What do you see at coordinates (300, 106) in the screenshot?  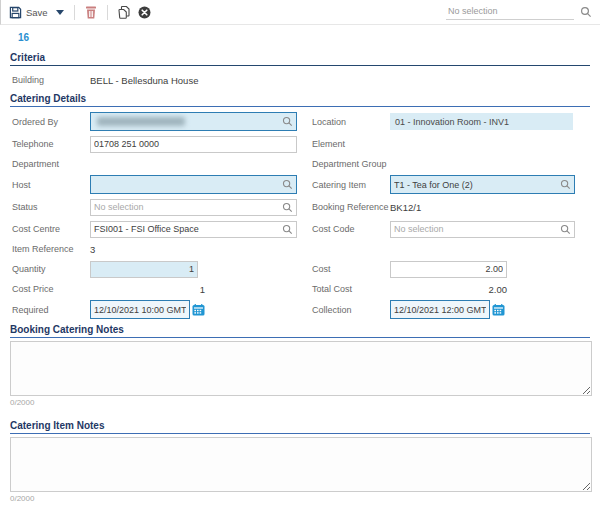 I see `catering-details-rule` at bounding box center [300, 106].